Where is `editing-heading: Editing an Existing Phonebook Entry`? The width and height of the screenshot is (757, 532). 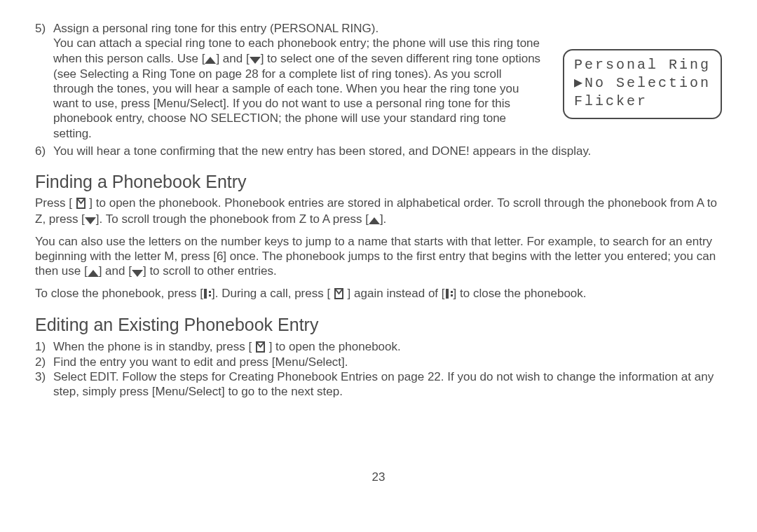 editing-heading: Editing an Existing Phonebook Entry is located at coordinates (378, 325).